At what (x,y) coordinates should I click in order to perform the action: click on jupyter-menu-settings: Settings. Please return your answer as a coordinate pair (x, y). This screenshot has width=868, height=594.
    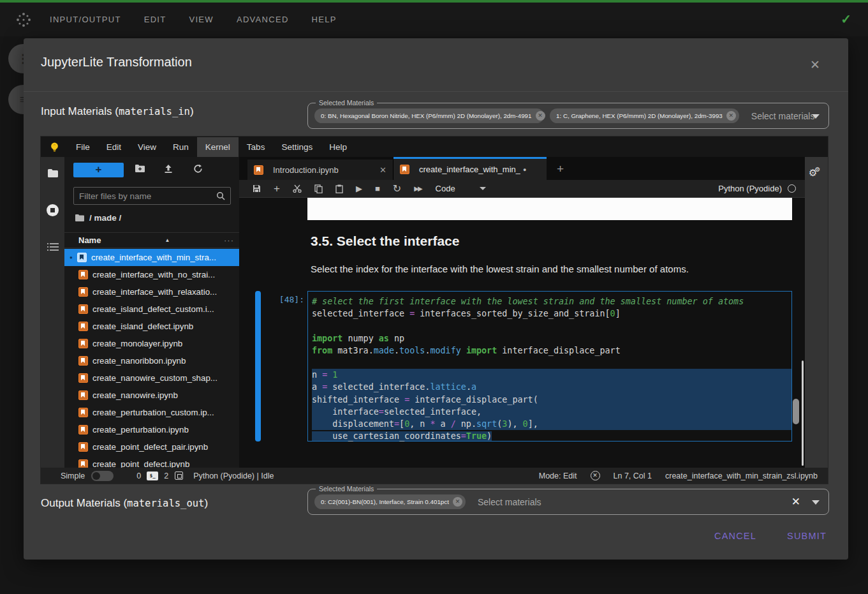
    Looking at the image, I should click on (297, 147).